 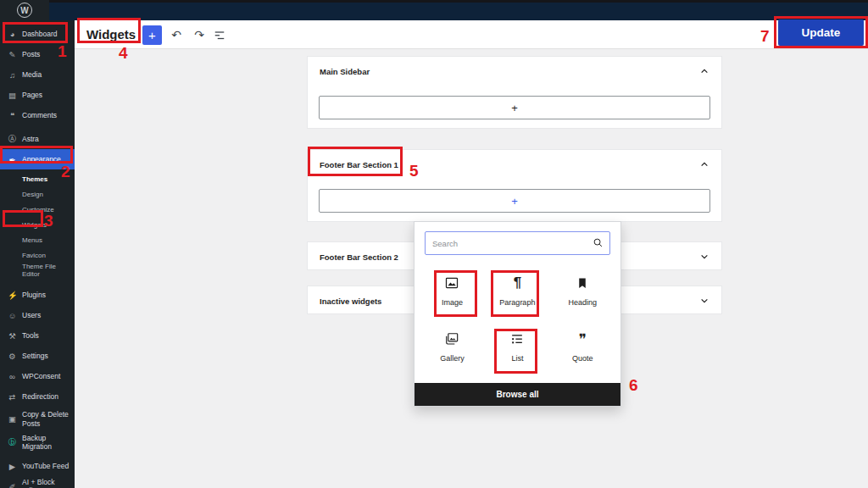 What do you see at coordinates (12, 315) in the screenshot?
I see `users-icon: ☺` at bounding box center [12, 315].